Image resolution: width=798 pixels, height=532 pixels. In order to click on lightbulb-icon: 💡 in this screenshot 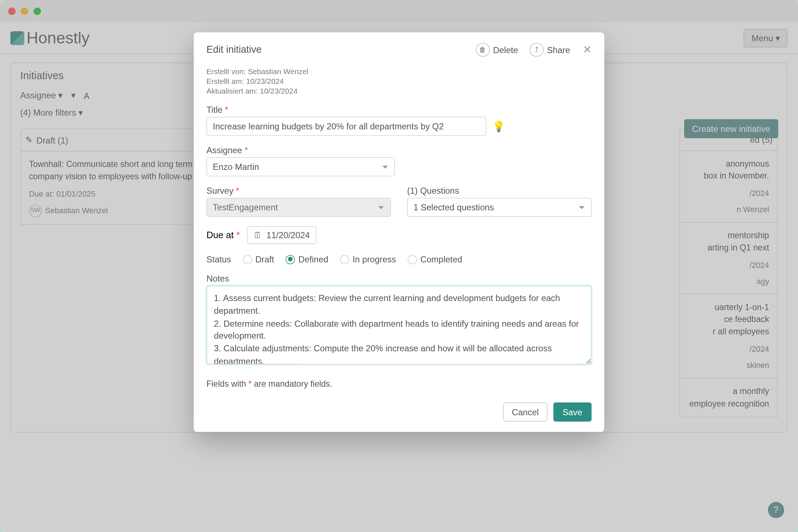, I will do `click(499, 126)`.